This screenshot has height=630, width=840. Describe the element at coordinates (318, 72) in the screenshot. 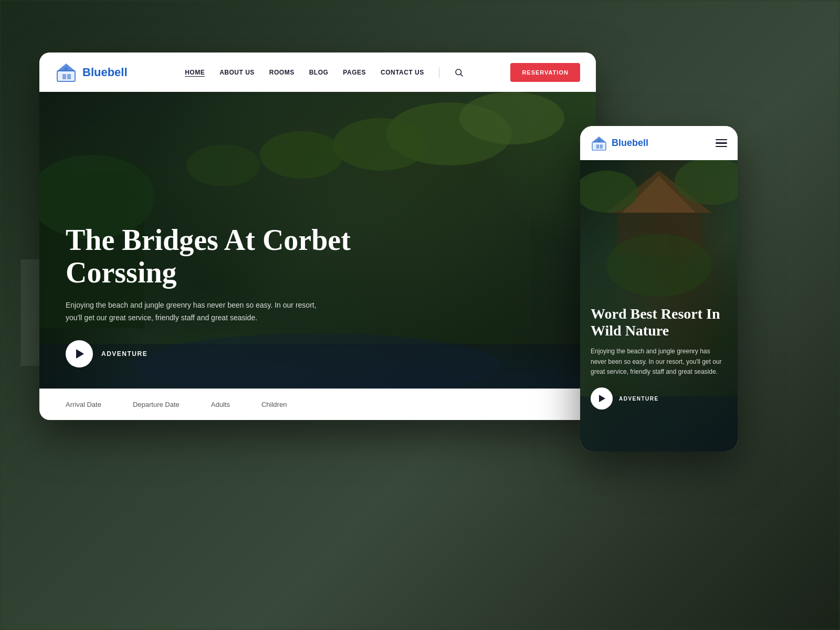

I see `desktop-navbar: Bluebell HOME ABOUT US ROOMS BLOG PAGES …` at that location.